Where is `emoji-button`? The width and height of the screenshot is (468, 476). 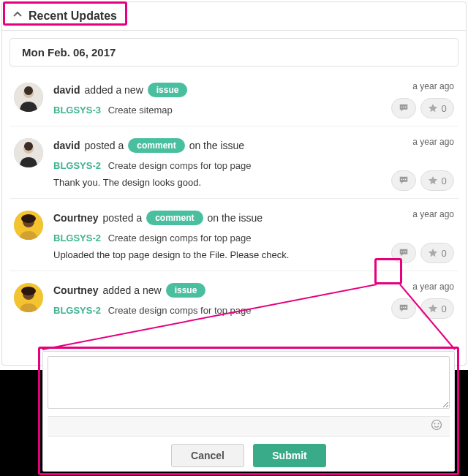 emoji-button is located at coordinates (437, 426).